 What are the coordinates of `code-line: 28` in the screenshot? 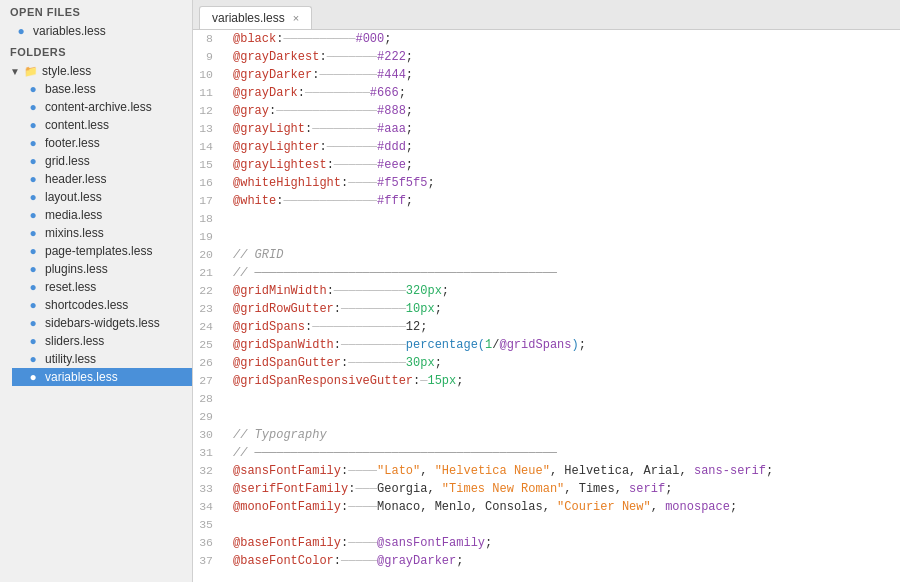 It's located at (546, 399).